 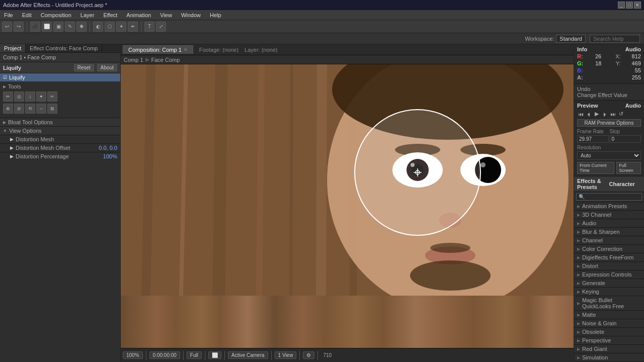 What do you see at coordinates (5, 77) in the screenshot?
I see `liquify-checkbox: ☑` at bounding box center [5, 77].